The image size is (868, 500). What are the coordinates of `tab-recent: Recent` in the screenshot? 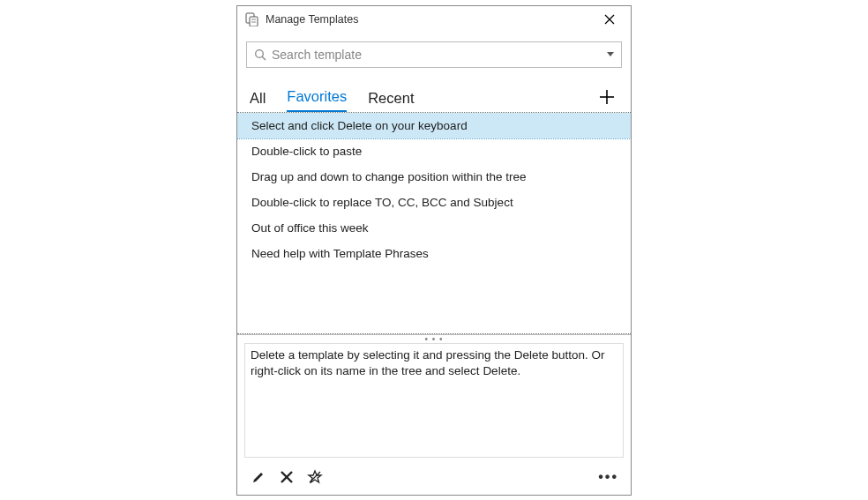 It's located at (391, 99).